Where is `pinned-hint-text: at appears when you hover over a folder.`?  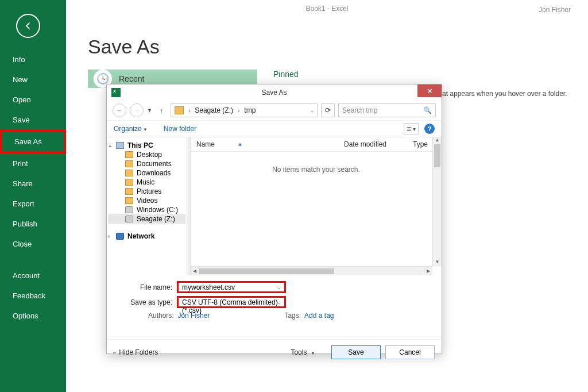
pinned-hint-text: at appears when you hover over a folder. is located at coordinates (504, 94).